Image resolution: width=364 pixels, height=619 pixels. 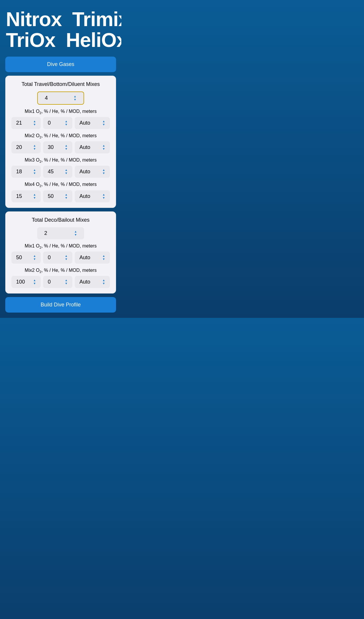 I want to click on travel-mix-2-o2-value: 20, so click(x=19, y=147).